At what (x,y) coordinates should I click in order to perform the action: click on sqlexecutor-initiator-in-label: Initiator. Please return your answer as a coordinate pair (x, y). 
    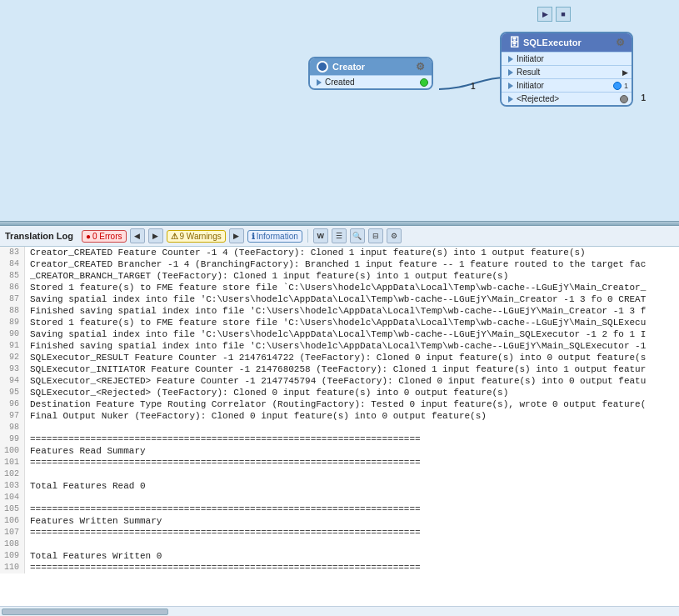
    Looking at the image, I should click on (530, 58).